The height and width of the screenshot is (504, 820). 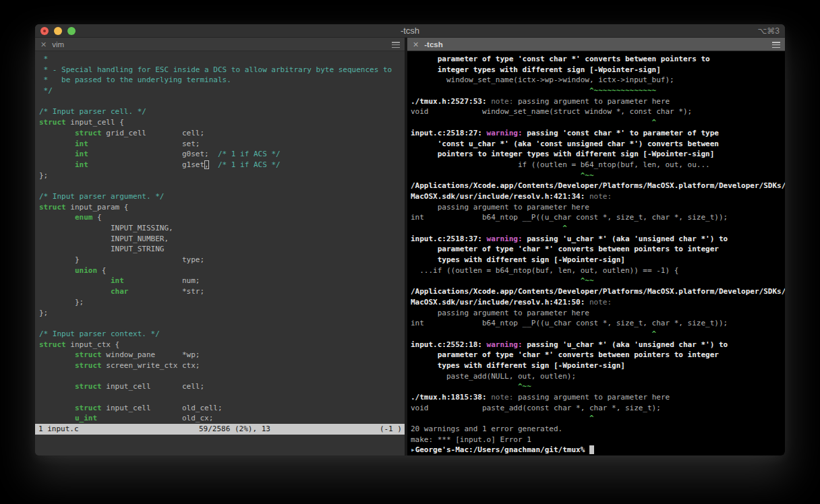 What do you see at coordinates (222, 228) in the screenshot?
I see `terminal-line: INPUT_MISSING,` at bounding box center [222, 228].